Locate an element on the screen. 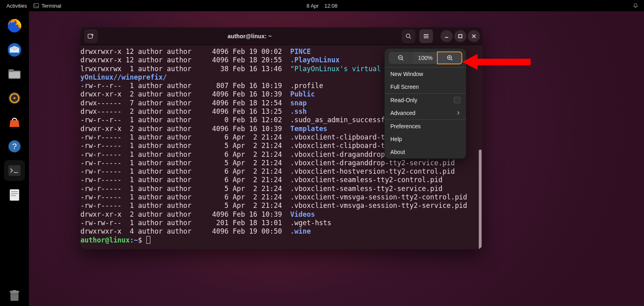 This screenshot has width=644, height=306. menu-advanced: Advanced is located at coordinates (425, 113).